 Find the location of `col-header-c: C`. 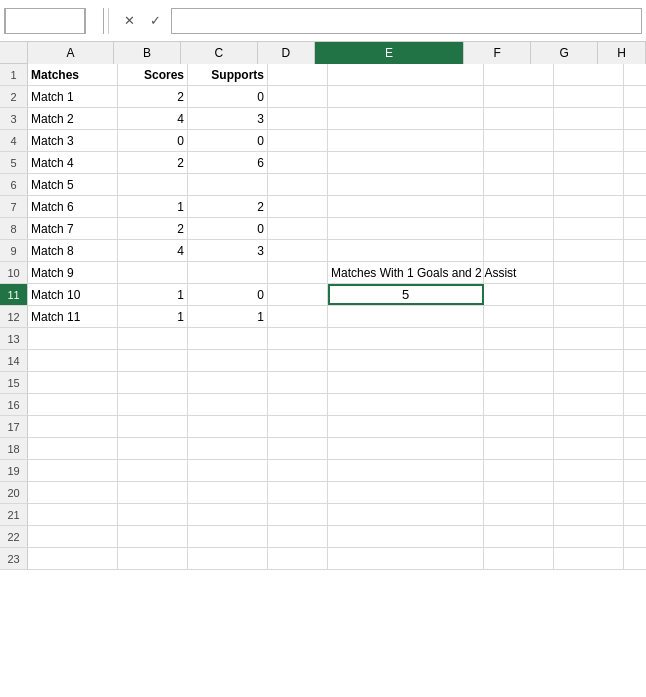

col-header-c: C is located at coordinates (220, 53).